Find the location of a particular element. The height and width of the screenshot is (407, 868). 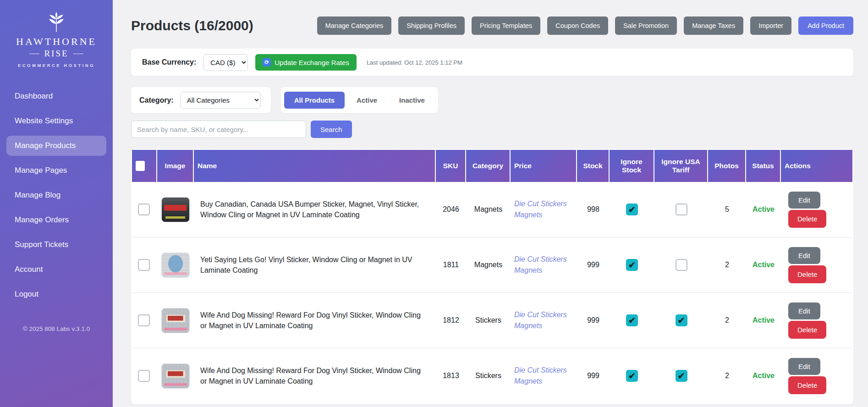

importer-button: Importer is located at coordinates (771, 26).